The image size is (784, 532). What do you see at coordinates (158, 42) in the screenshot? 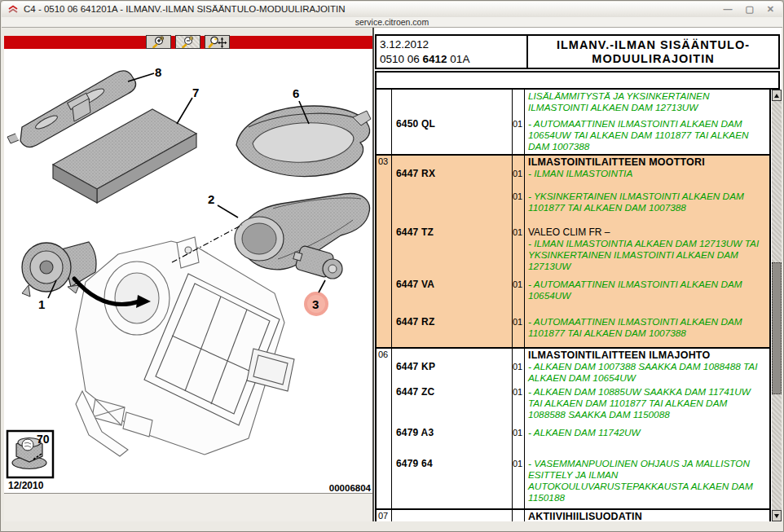
I see `zoom-in-button` at bounding box center [158, 42].